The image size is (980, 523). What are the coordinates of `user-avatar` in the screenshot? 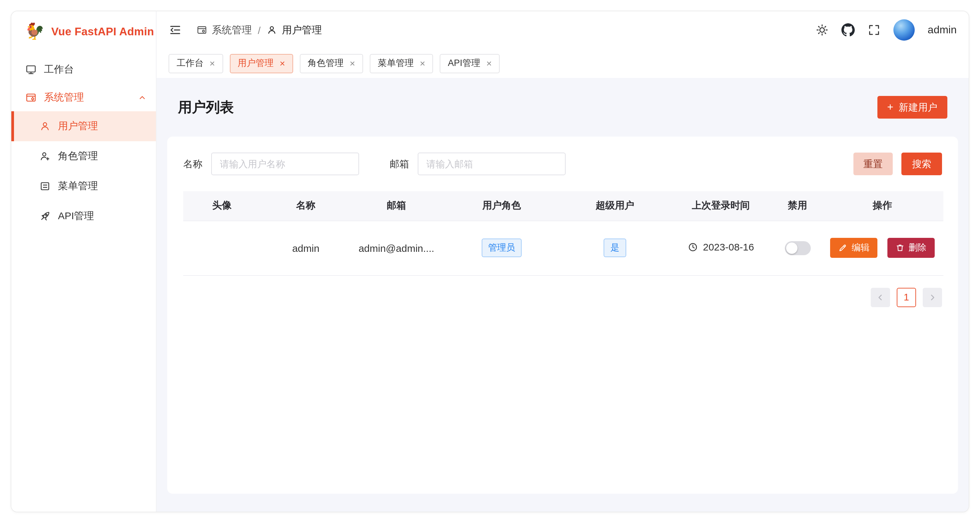 It's located at (904, 30).